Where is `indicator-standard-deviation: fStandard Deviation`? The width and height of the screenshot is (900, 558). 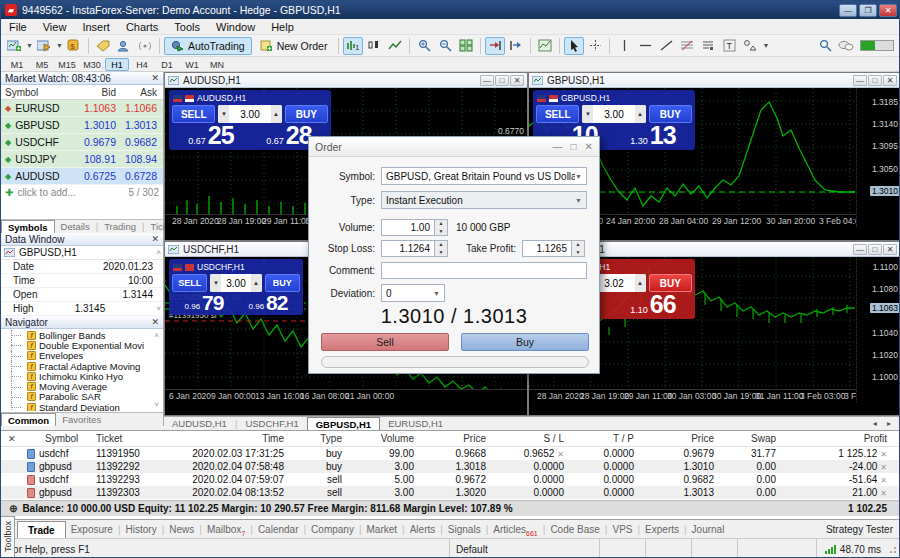
indicator-standard-deviation: fStandard Deviation is located at coordinates (82, 406).